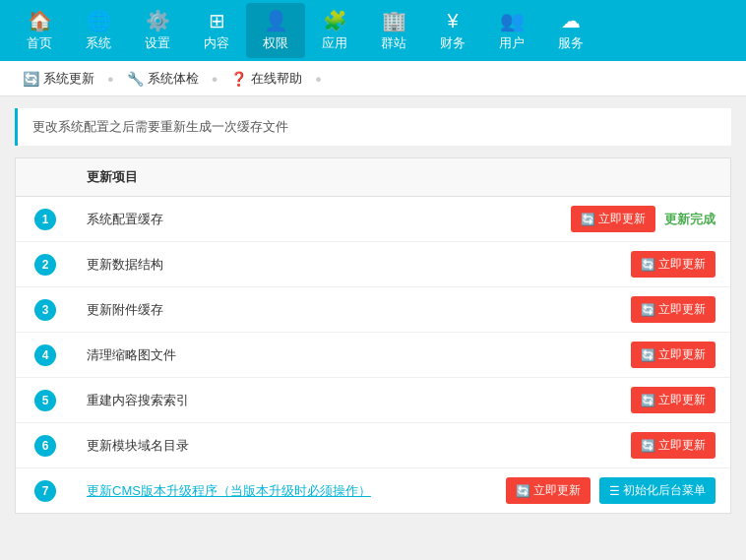  What do you see at coordinates (453, 22) in the screenshot?
I see `finance-icon: ¥` at bounding box center [453, 22].